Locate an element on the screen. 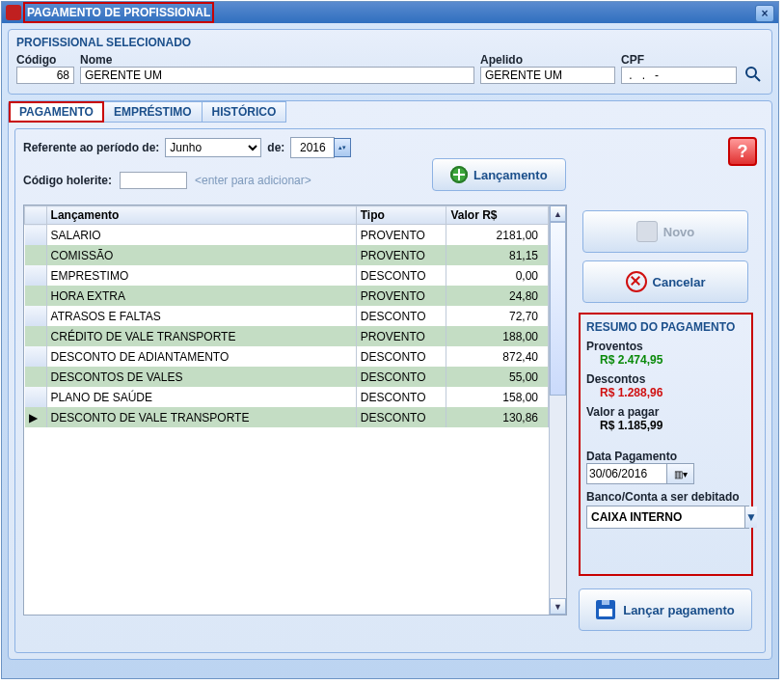  row-marker: ▶ is located at coordinates (37, 417).